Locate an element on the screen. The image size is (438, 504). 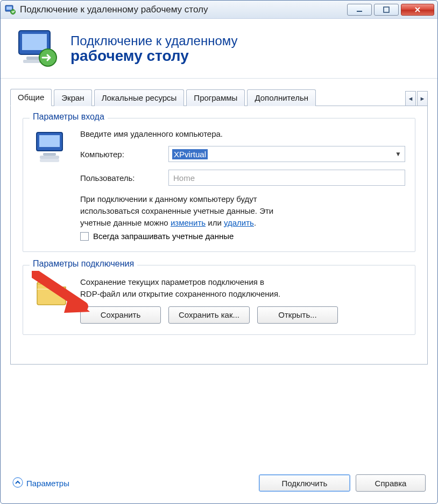
dialog-footer: Параметры Подключить Справка is located at coordinates (219, 485).